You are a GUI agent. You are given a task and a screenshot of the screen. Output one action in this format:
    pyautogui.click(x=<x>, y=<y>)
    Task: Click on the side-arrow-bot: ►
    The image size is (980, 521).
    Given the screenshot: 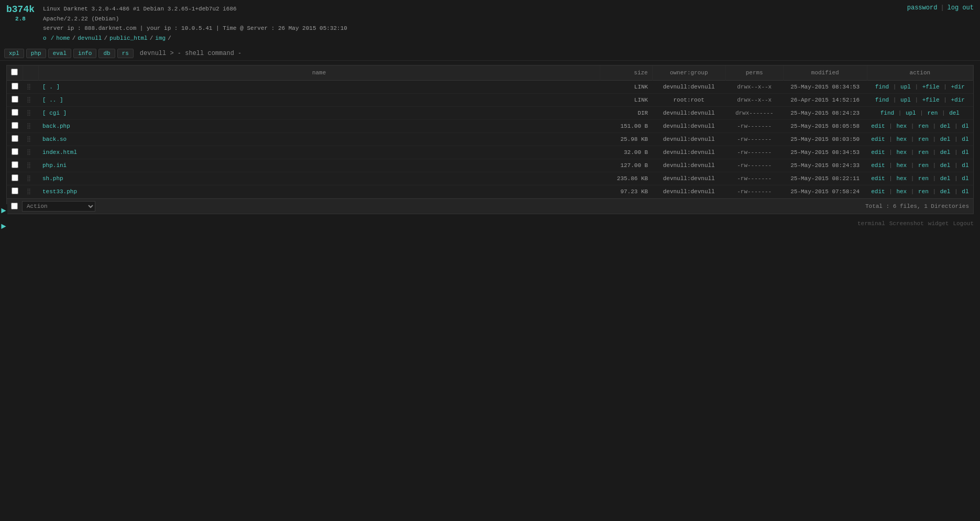 What is the action you would take?
    pyautogui.click(x=4, y=227)
    